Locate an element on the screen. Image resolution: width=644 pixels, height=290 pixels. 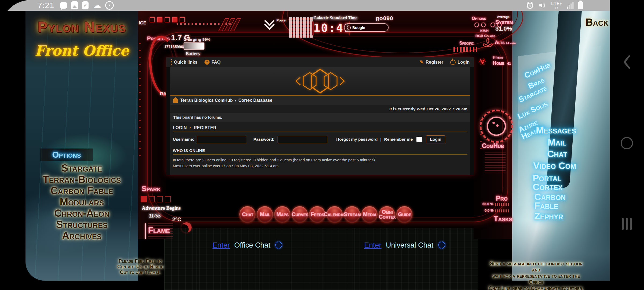
message-notification-icon is located at coordinates (64, 5).